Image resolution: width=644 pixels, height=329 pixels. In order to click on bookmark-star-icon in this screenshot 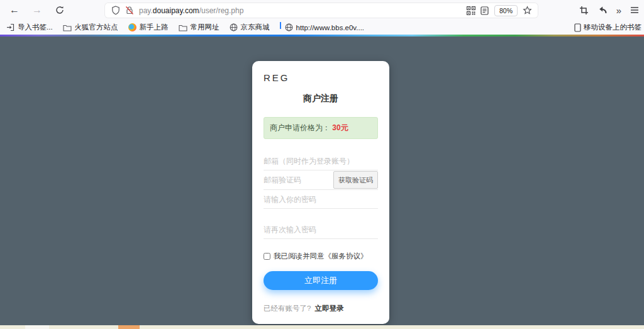, I will do `click(527, 11)`.